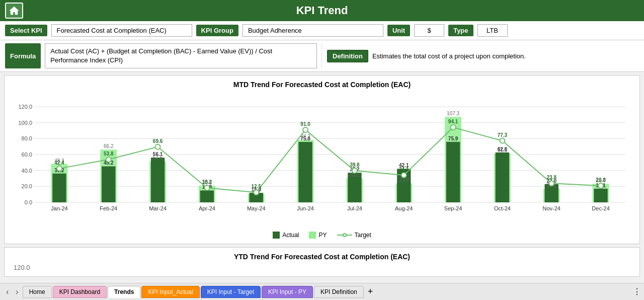  Describe the element at coordinates (493, 30) in the screenshot. I see `type-value: LTB` at that location.